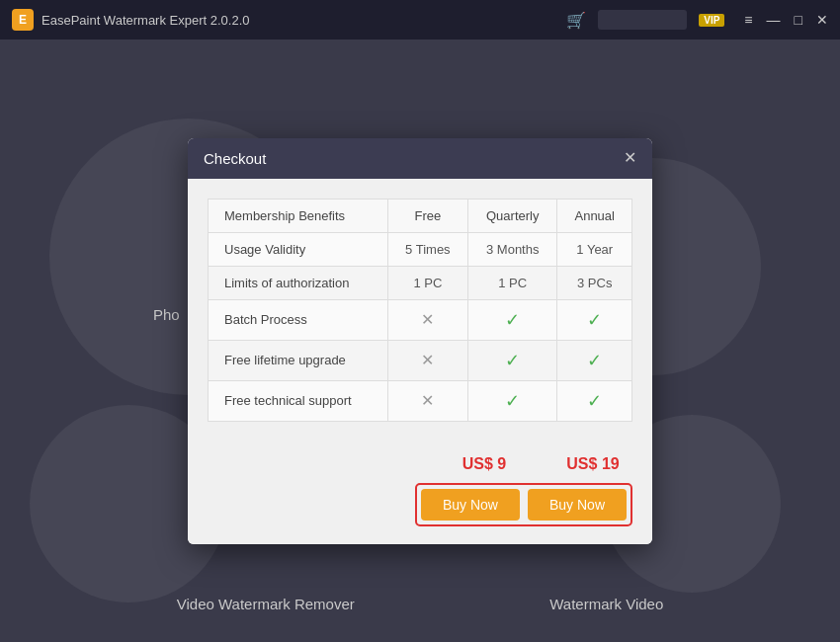 The width and height of the screenshot is (840, 642). Describe the element at coordinates (300, 20) in the screenshot. I see `app-title: EasePaint Watermark Expert 2.0.2.0` at that location.